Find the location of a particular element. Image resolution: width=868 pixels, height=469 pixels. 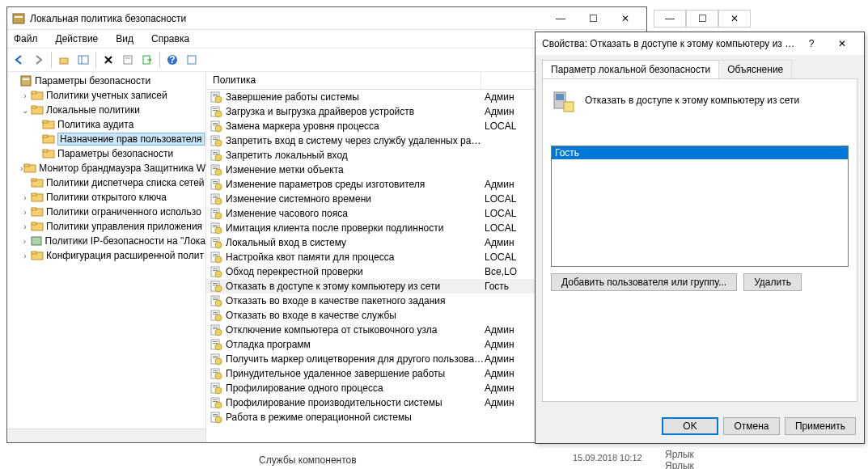

dialog-titlebar: Свойства: Отказать в доступе к этому ком… is located at coordinates (700, 44).